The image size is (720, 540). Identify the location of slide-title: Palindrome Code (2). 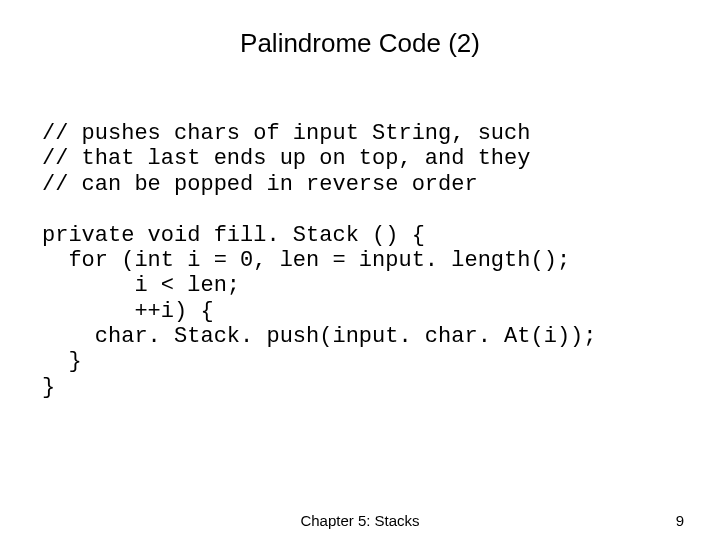
(360, 30).